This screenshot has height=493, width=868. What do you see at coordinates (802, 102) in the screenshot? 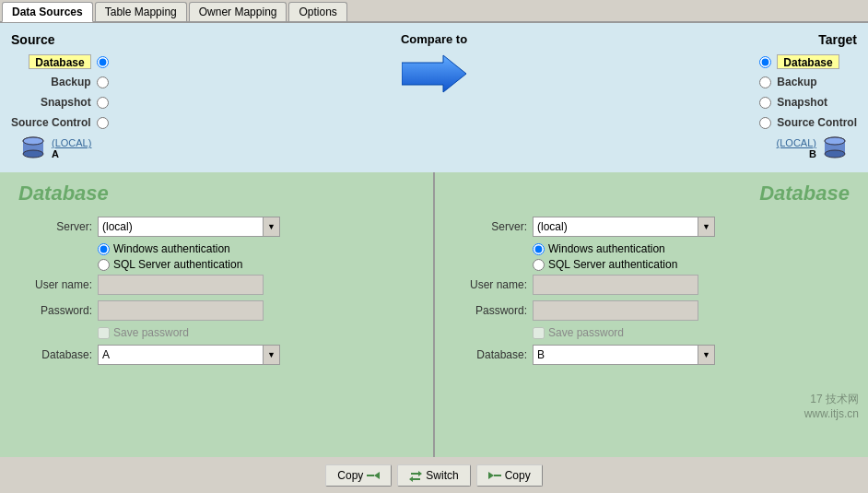
I see `target-snapshot-option: Snapshot` at bounding box center [802, 102].